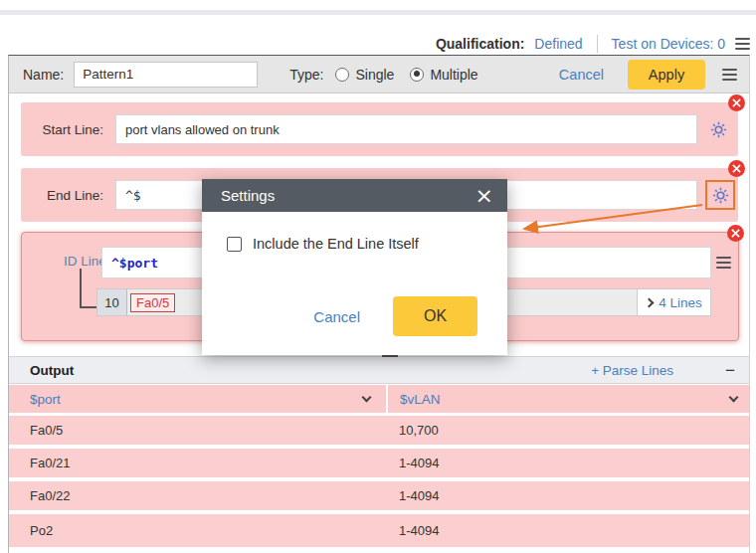 The height and width of the screenshot is (553, 756). What do you see at coordinates (197, 399) in the screenshot?
I see `column-header-port: $port` at bounding box center [197, 399].